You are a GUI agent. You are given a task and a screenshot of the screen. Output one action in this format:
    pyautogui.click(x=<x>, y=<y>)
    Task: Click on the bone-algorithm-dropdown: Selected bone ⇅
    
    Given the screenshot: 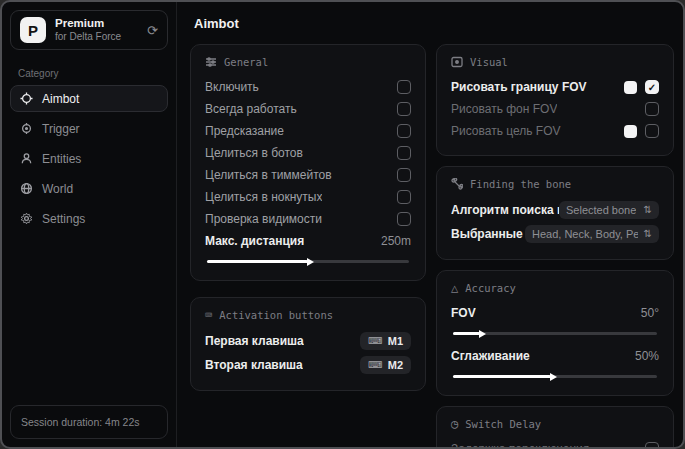 What is the action you would take?
    pyautogui.click(x=609, y=210)
    